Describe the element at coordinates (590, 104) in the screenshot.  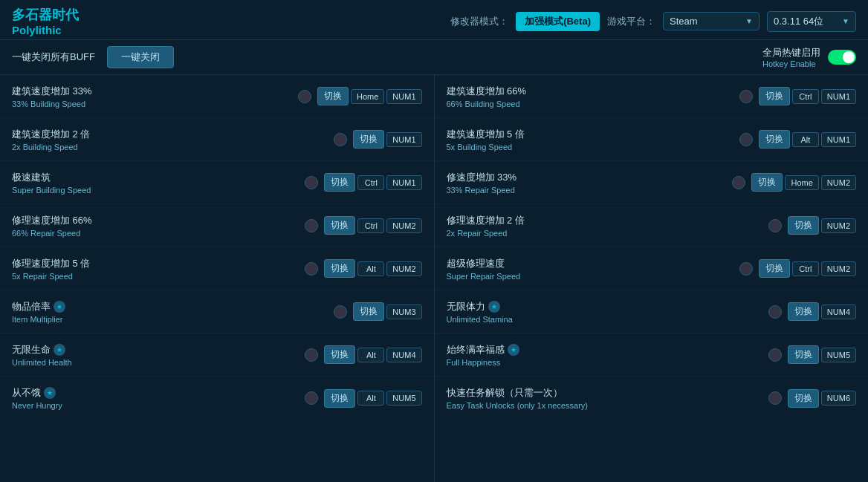
I see `feature-name-en: 66% Building Speed` at that location.